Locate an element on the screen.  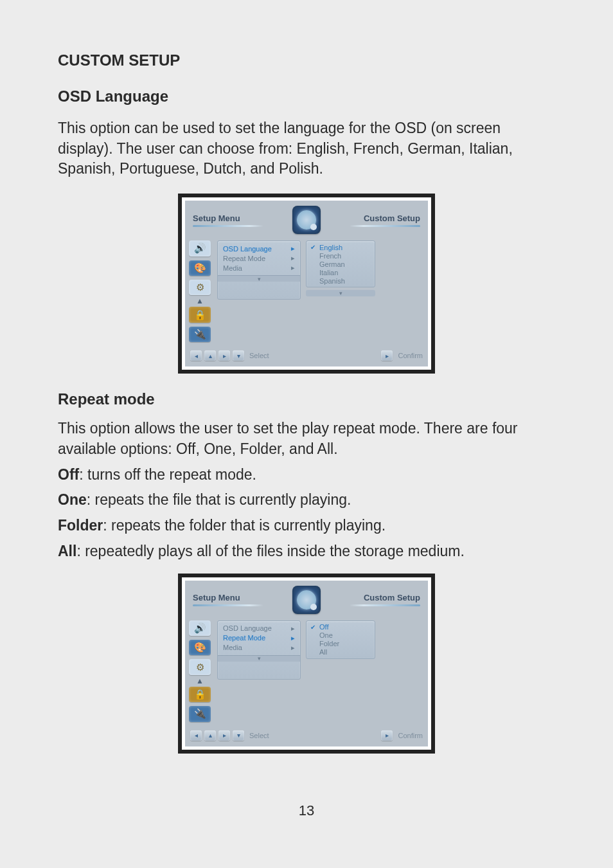
osd-language-description: This option can be used to set the langu… is located at coordinates (306, 149).